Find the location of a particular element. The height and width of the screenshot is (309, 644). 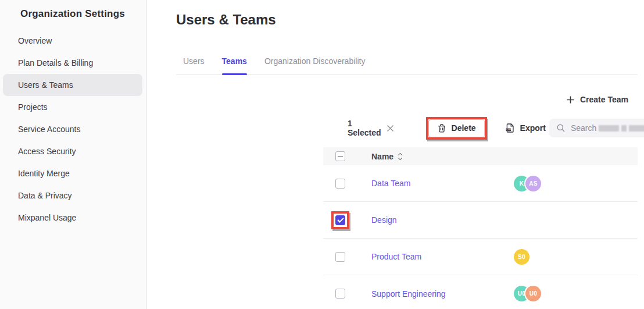

sort-arrows-icon is located at coordinates (400, 157).